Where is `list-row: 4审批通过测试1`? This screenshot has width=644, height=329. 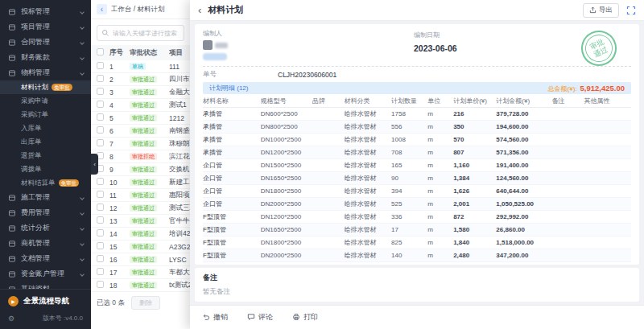
list-row: 4审批通过测试1 is located at coordinates (140, 105).